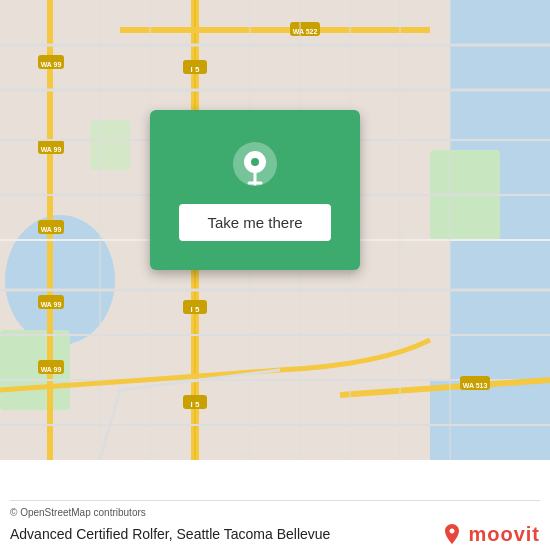 The height and width of the screenshot is (550, 550). I want to click on location-pin-icon, so click(255, 164).